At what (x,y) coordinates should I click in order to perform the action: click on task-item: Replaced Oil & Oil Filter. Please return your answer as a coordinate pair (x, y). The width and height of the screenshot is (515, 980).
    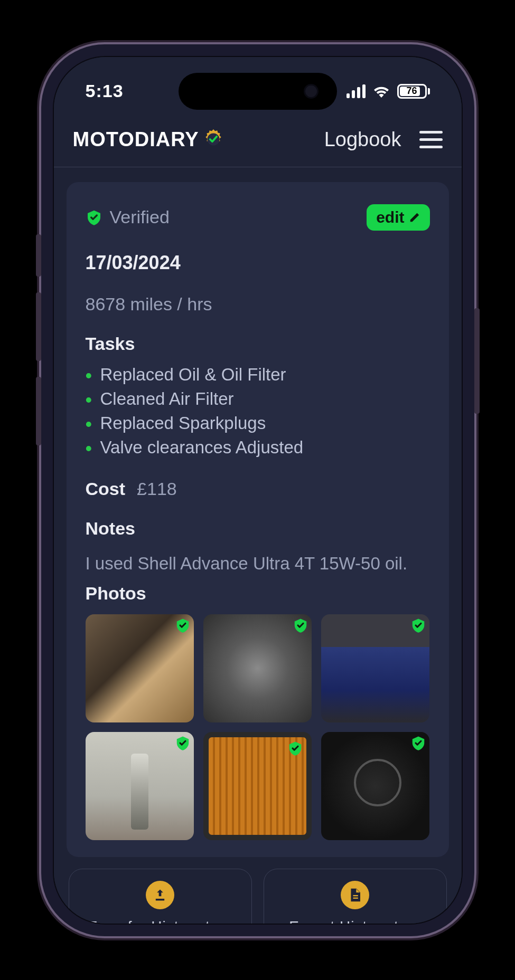
    Looking at the image, I should click on (265, 375).